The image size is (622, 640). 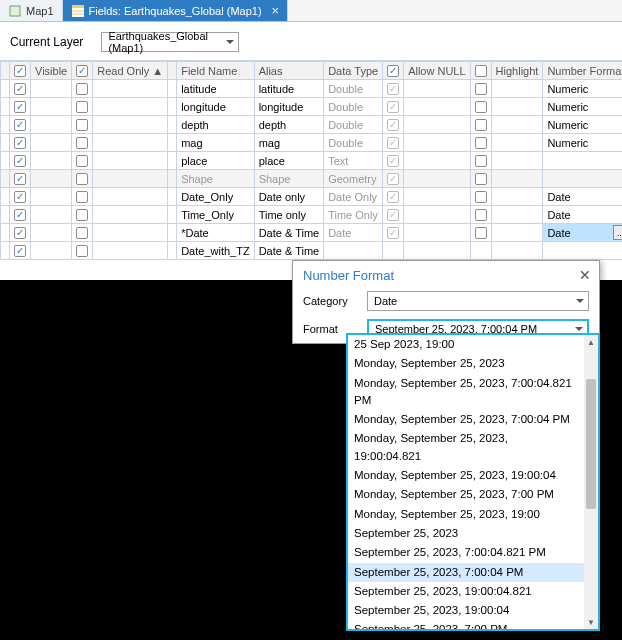 I want to click on ellipsis-button: ..., so click(x=618, y=232).